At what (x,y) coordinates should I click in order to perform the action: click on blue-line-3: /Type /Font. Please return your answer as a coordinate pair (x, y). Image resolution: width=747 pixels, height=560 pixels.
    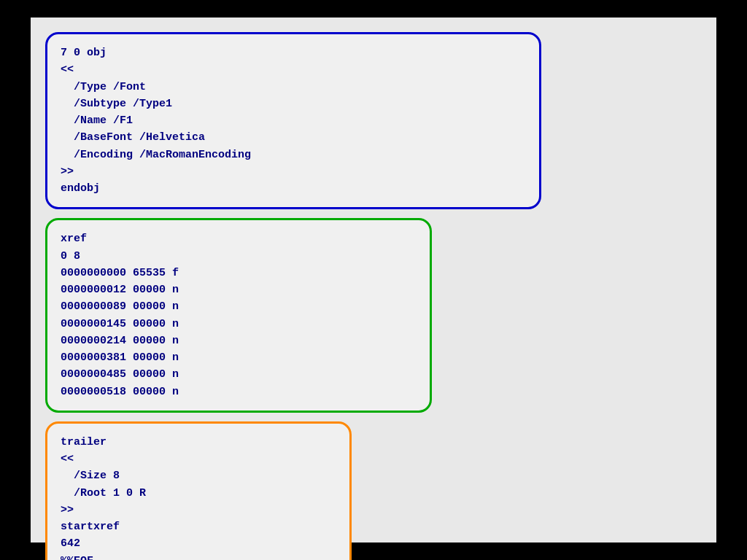
    Looking at the image, I should click on (293, 88).